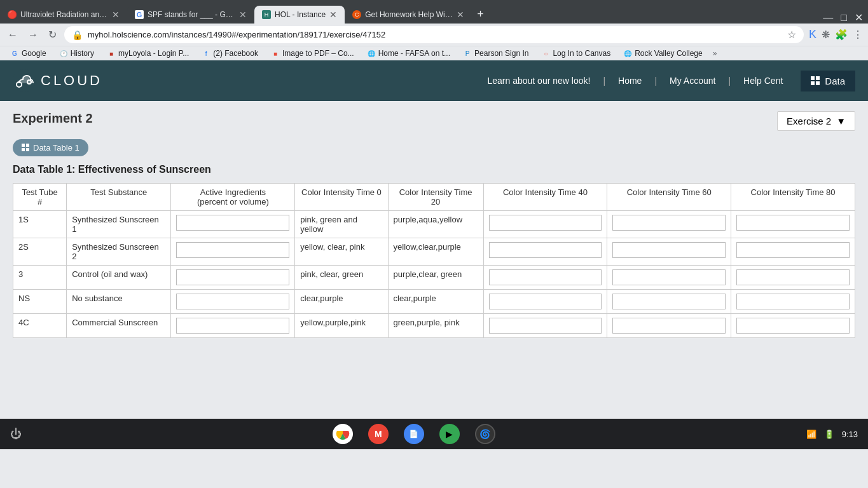  I want to click on chrome-icon, so click(343, 434).